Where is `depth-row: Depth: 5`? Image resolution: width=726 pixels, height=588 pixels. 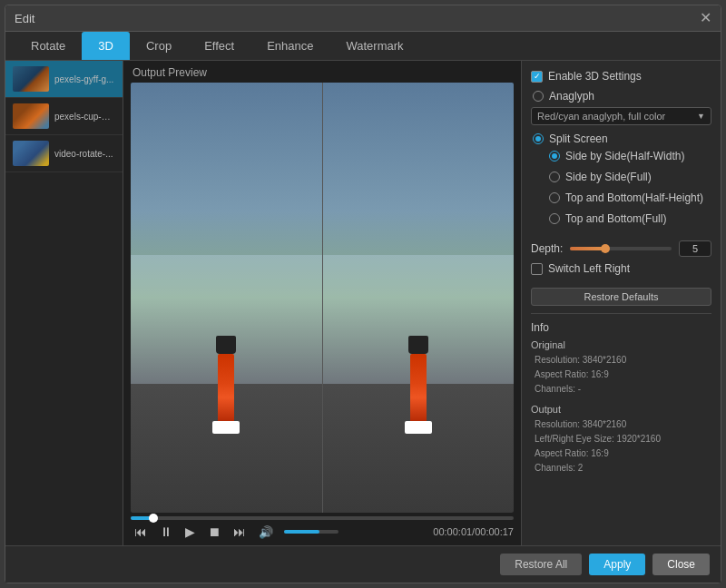 depth-row: Depth: 5 is located at coordinates (621, 249).